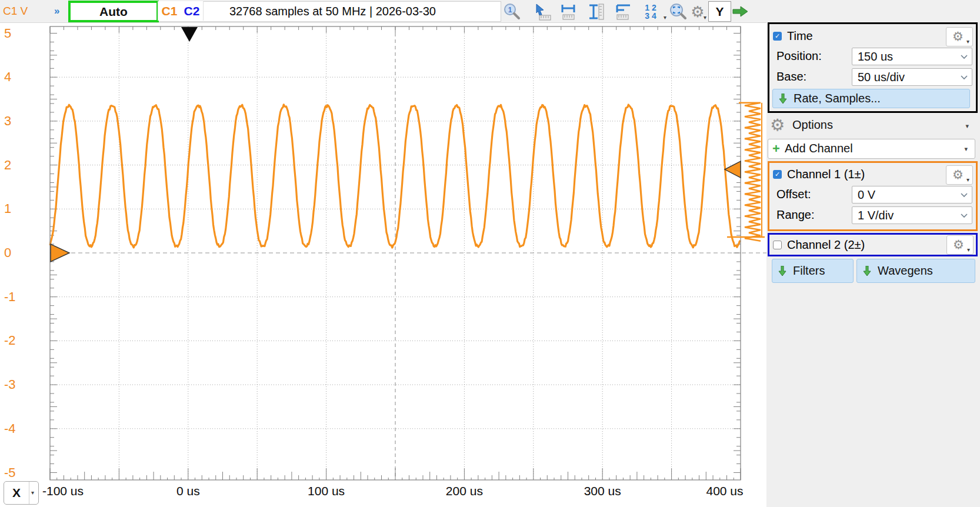 This screenshot has height=507, width=980. Describe the element at coordinates (966, 149) in the screenshot. I see `add-channel-dropdown-icon: ▾` at that location.